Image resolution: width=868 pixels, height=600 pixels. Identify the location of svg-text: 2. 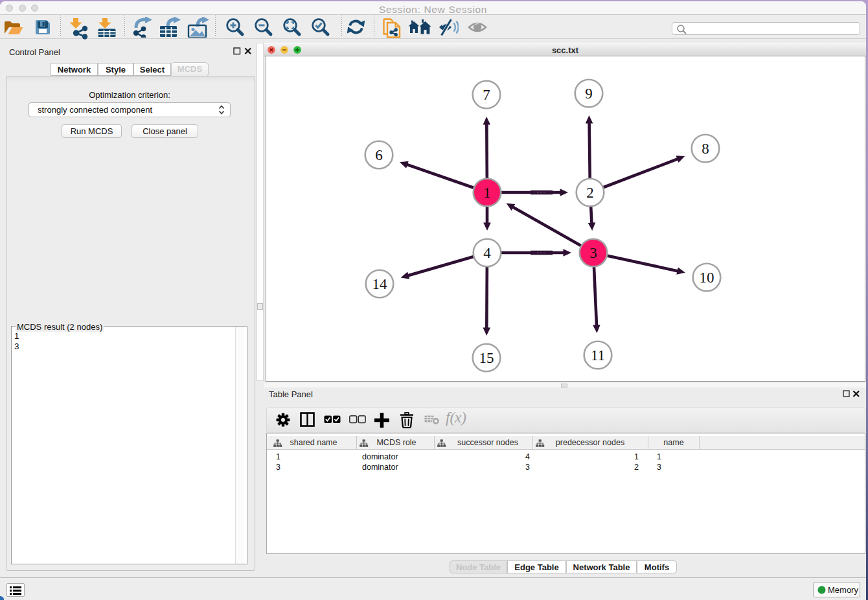
(590, 193).